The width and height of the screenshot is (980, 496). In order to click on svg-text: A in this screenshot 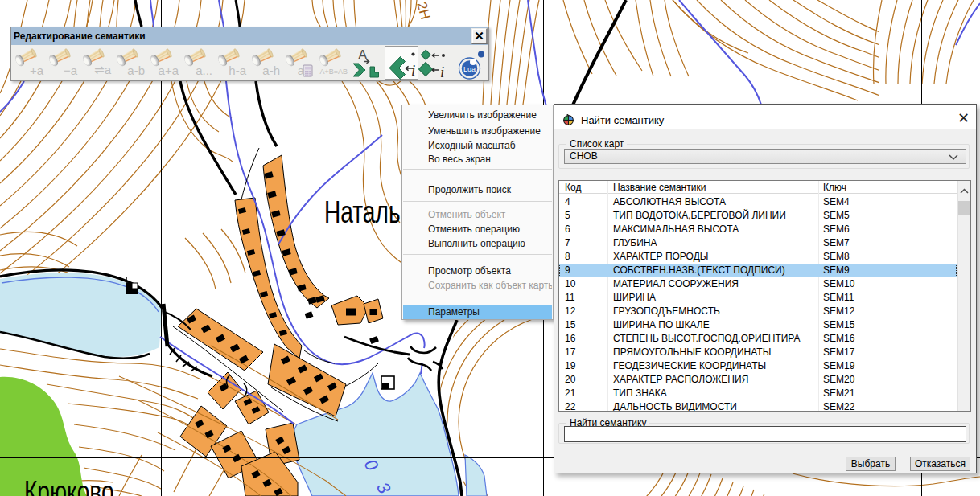, I will do `click(363, 55)`.